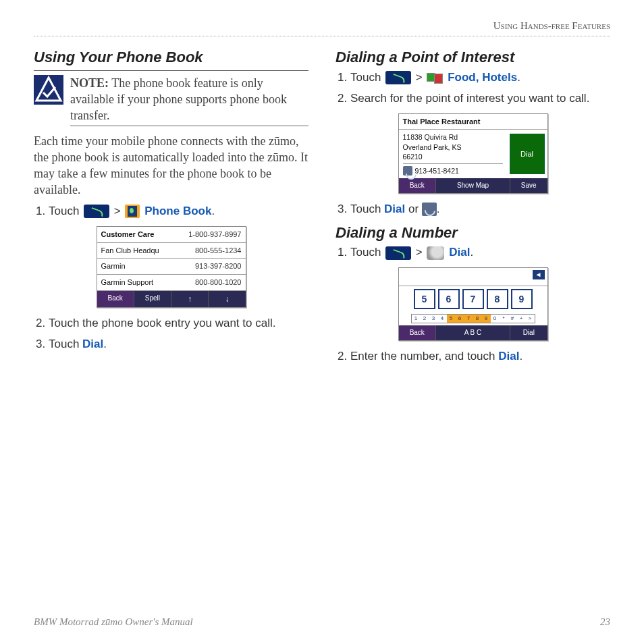 The width and height of the screenshot is (644, 644). What do you see at coordinates (178, 212) in the screenshot?
I see `list-item: Touch > Phone Book.` at bounding box center [178, 212].